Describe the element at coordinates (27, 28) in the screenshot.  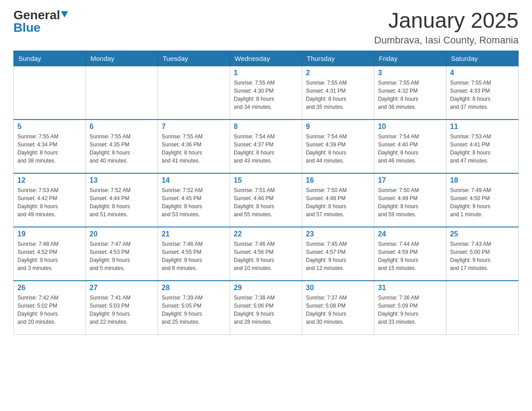
I see `logo-blue-text: Blue` at that location.